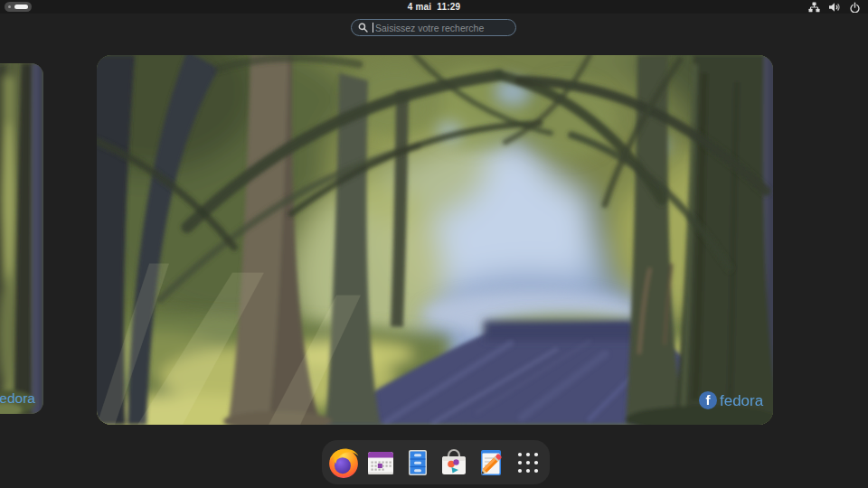 The image size is (868, 488). What do you see at coordinates (18, 7) in the screenshot?
I see `workspace-indicator` at bounding box center [18, 7].